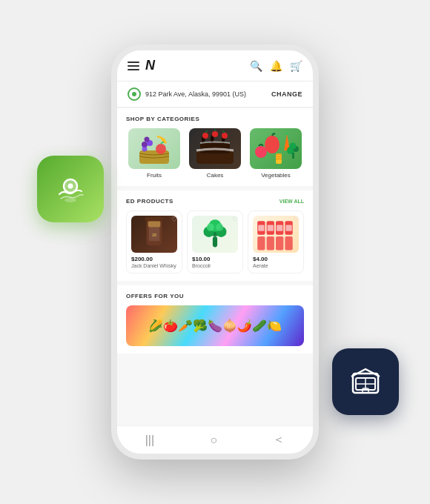  I want to click on vegetables-label: Vegetables, so click(276, 175).